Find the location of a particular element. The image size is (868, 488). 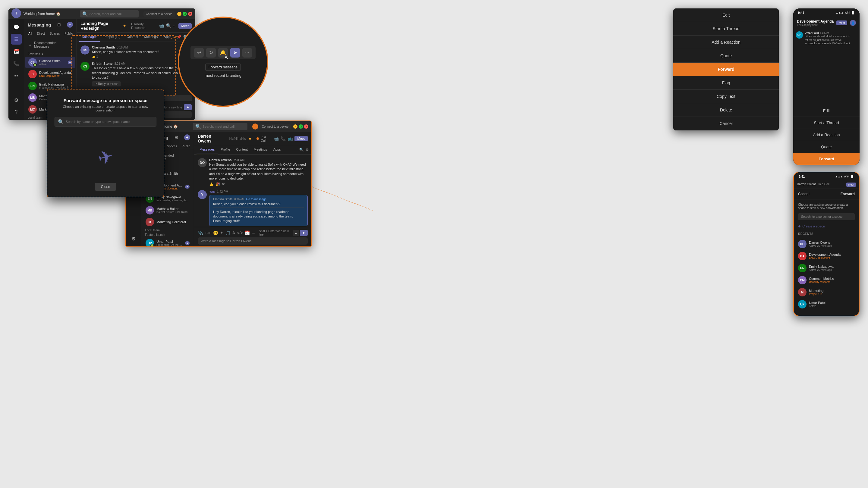

second-attach-icon: 📎 is located at coordinates (200, 233).